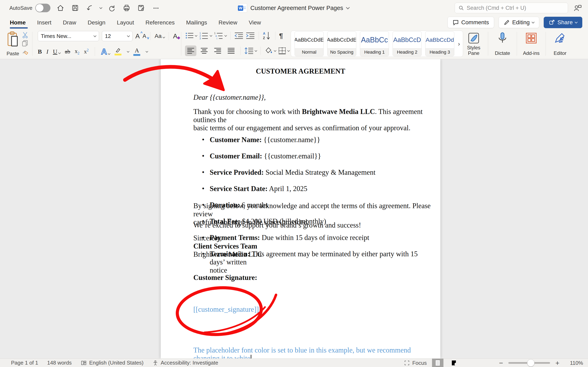  What do you see at coordinates (250, 36) in the screenshot?
I see `increase-indent-button` at bounding box center [250, 36].